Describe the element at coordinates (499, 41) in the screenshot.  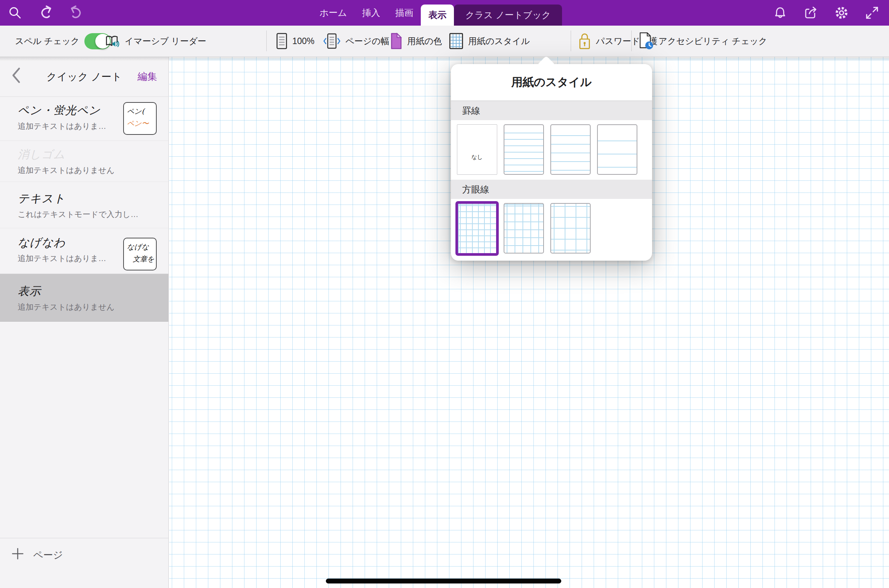
I see `paper-style-label: 用紙のスタイル` at that location.